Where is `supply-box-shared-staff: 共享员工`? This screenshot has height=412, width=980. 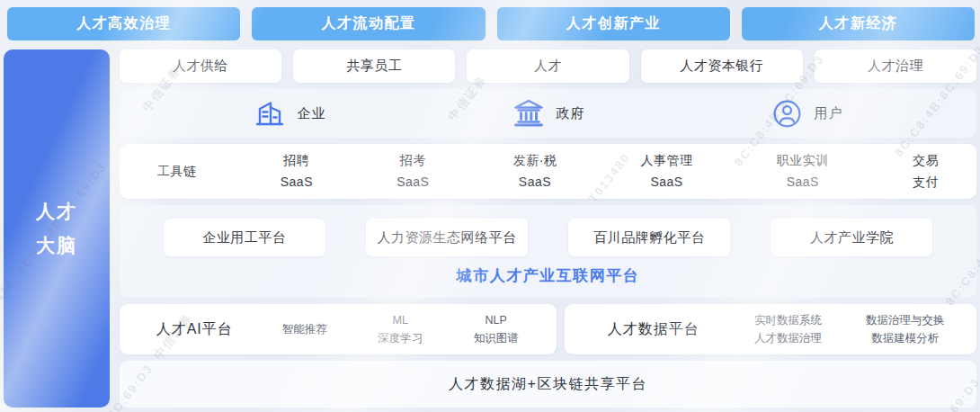 supply-box-shared-staff: 共享员工 is located at coordinates (374, 67).